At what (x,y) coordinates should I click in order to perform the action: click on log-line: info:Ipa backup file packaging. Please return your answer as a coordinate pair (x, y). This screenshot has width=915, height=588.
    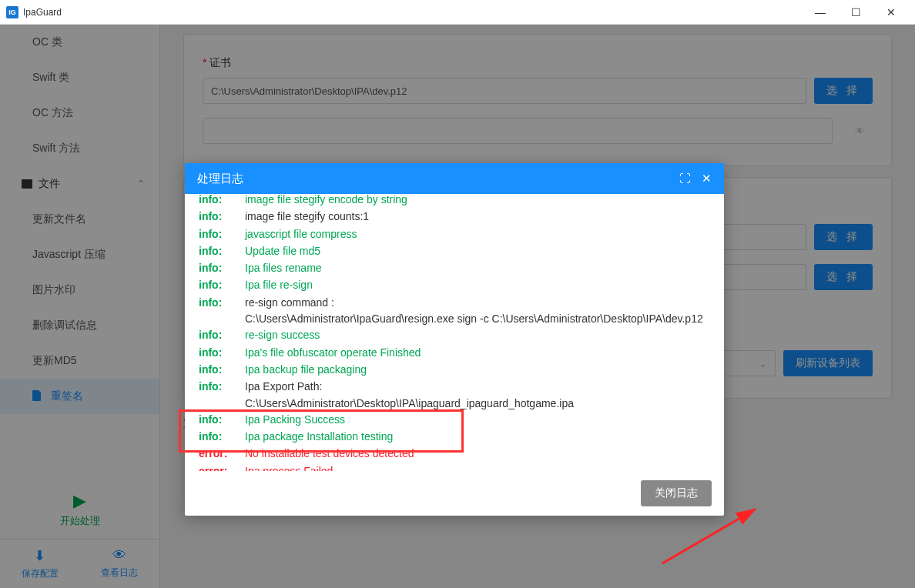
    Looking at the image, I should click on (454, 369).